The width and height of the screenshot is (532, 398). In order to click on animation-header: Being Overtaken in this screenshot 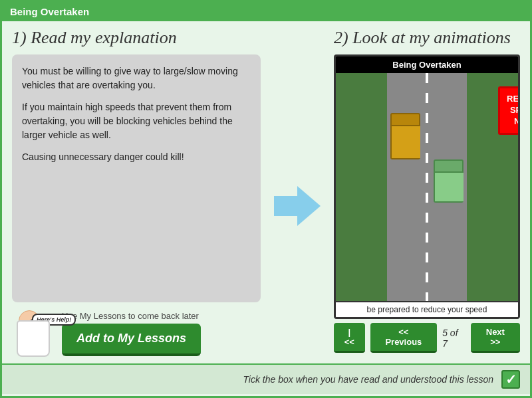, I will do `click(427, 65)`.